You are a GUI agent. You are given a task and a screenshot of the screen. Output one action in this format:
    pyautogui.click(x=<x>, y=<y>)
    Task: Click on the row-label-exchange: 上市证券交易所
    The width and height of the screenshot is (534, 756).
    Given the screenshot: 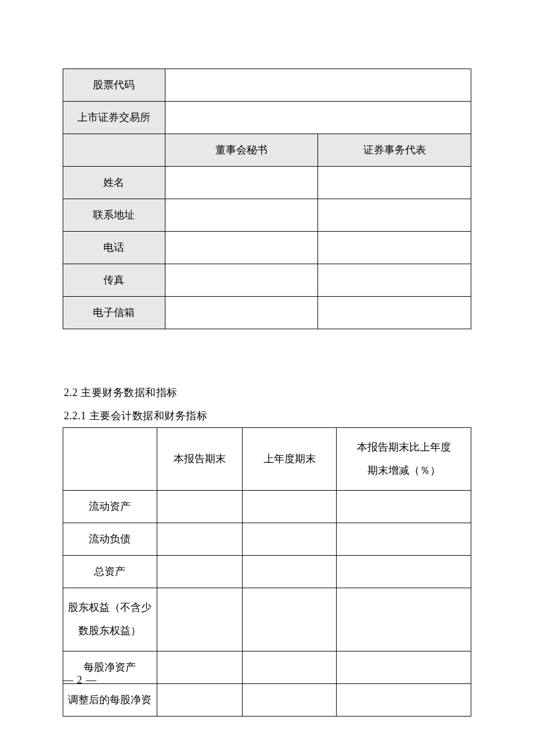 What is the action you would take?
    pyautogui.click(x=114, y=118)
    